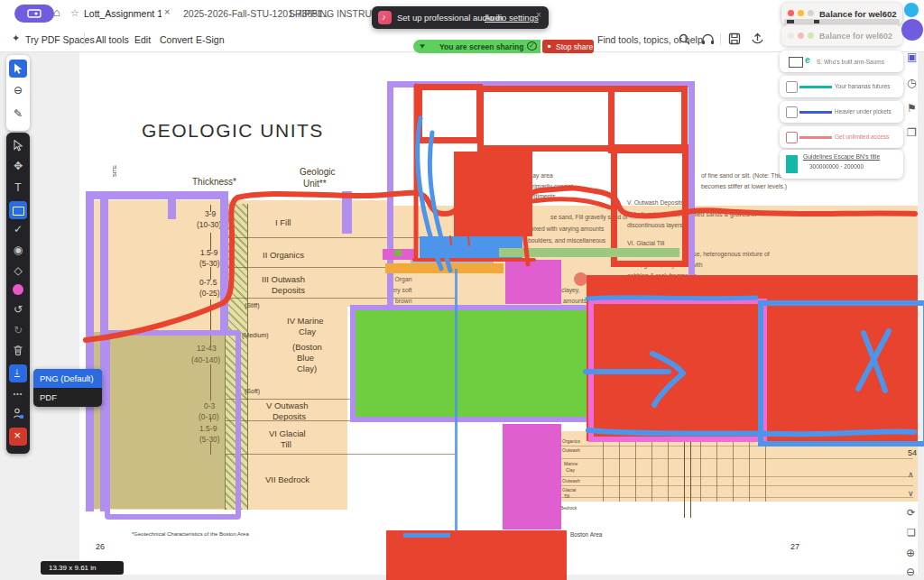  Describe the element at coordinates (18, 437) in the screenshot. I see `close-annotation-button: ×` at that location.